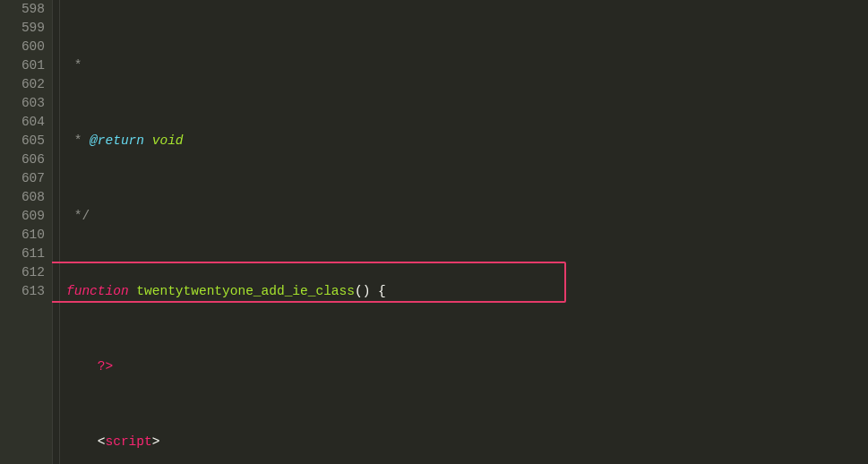  What do you see at coordinates (22, 104) in the screenshot?
I see `line-number: 603` at bounding box center [22, 104].